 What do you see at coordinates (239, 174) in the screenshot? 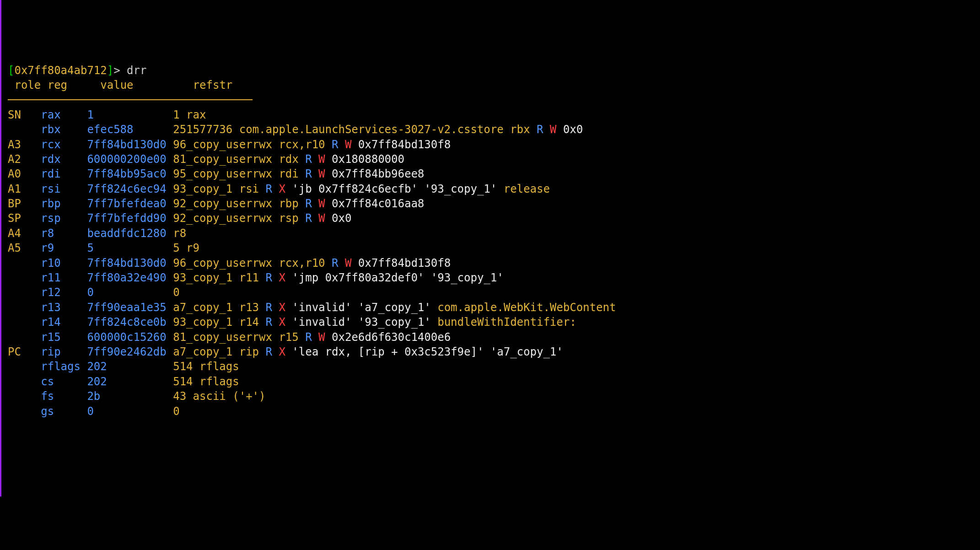
I see `refstr-segment: 95_copy_userrwx rdi` at bounding box center [239, 174].